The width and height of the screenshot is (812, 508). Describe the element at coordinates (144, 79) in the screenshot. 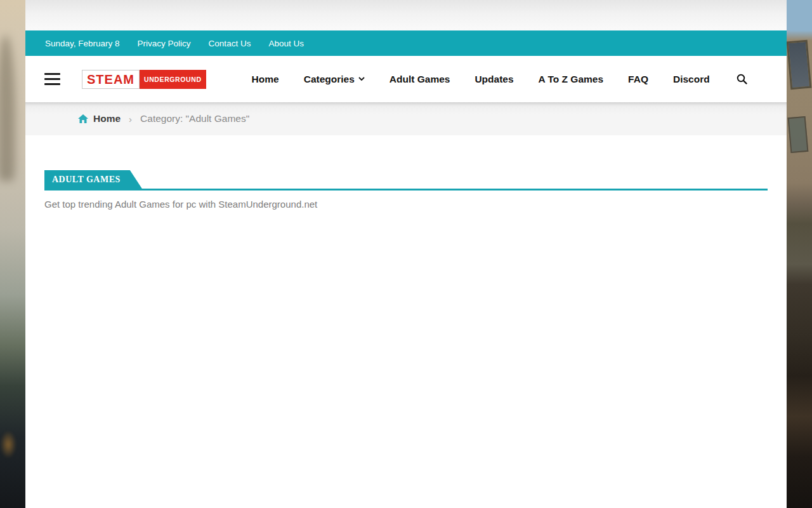

I see `site-logo: STEAM UNDERGROUND` at that location.